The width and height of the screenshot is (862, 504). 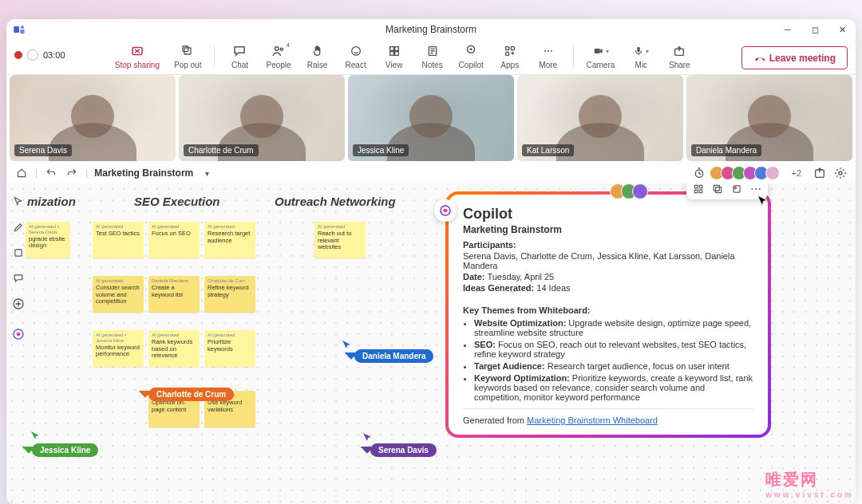 I want to click on sticky-note: AI generatedPrioritize keywords, so click(x=230, y=348).